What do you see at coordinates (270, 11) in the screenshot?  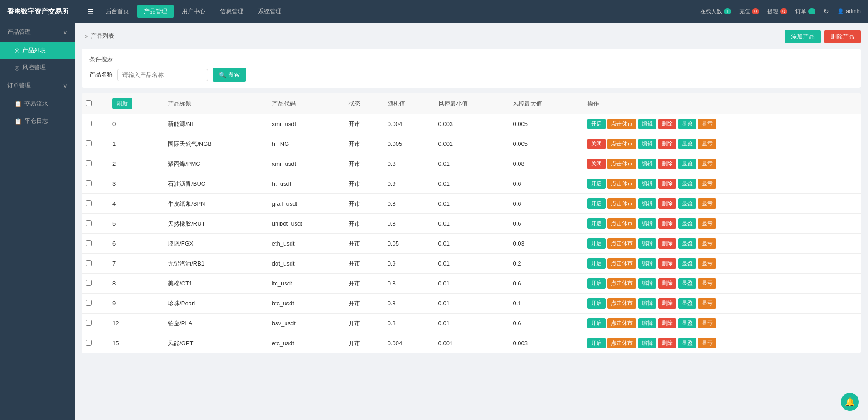 I see `nav-item-system: 系统管理` at bounding box center [270, 11].